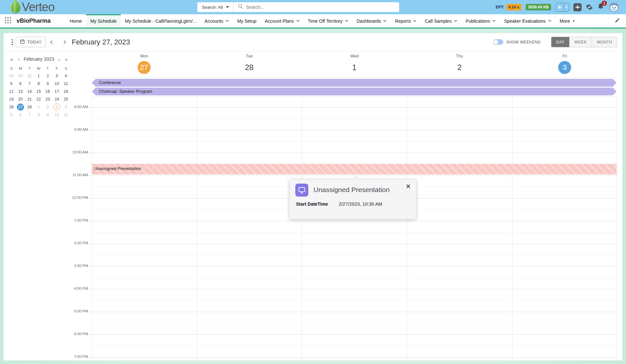 The width and height of the screenshot is (626, 364). Describe the element at coordinates (48, 99) in the screenshot. I see `minical-day: 23` at that location.